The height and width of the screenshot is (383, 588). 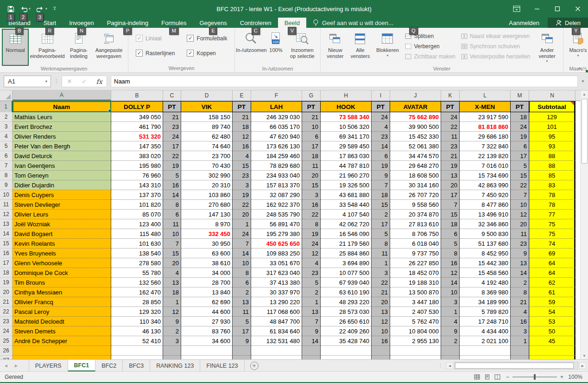 What do you see at coordinates (6, 205) in the screenshot?
I see `row-header-11: 11` at bounding box center [6, 205].